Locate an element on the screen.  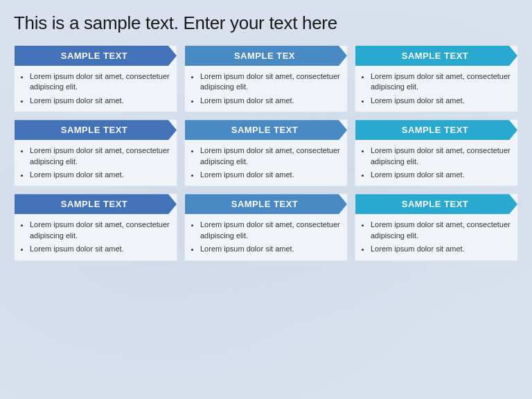
card-header-8: SAMPLE TEXT is located at coordinates (266, 204).